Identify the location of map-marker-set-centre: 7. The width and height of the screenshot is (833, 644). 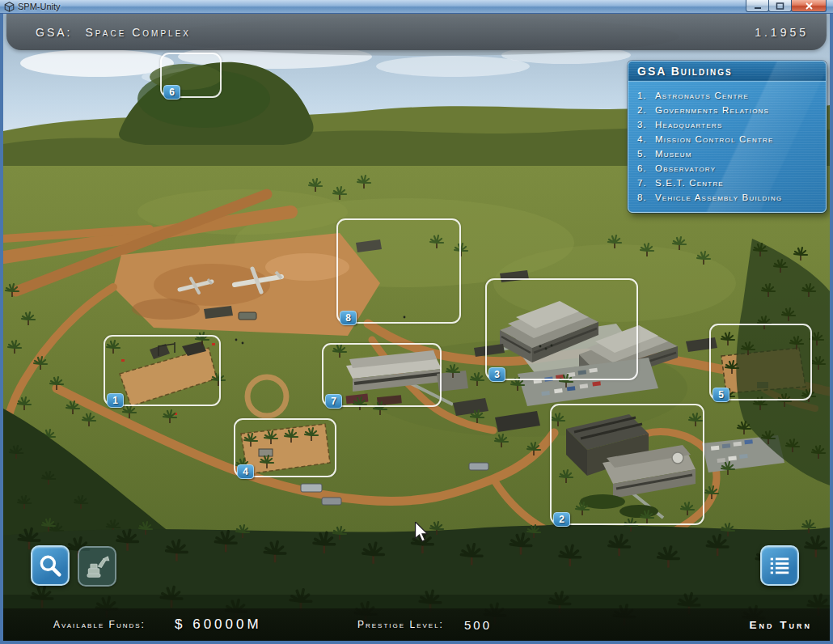
(382, 375).